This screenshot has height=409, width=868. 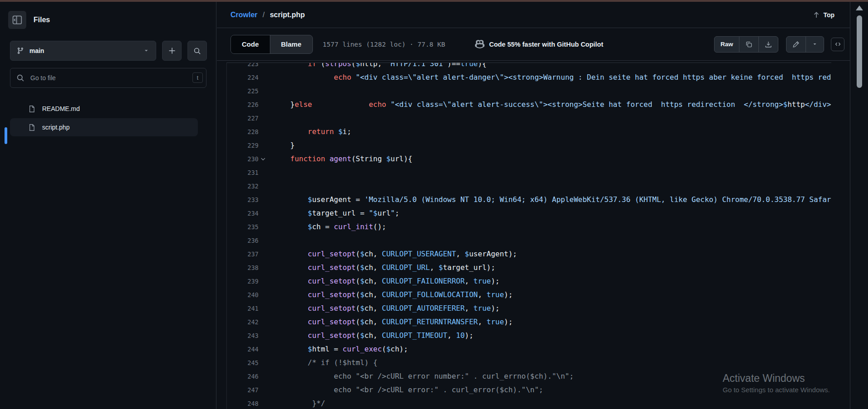 I want to click on line-number: 237, so click(x=243, y=254).